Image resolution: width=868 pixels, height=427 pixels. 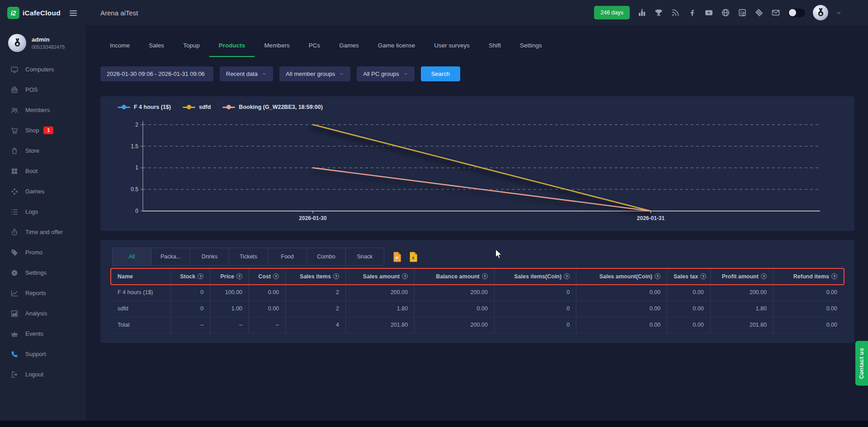 What do you see at coordinates (40, 70) in the screenshot?
I see `sidebar-item-label: Computers` at bounding box center [40, 70].